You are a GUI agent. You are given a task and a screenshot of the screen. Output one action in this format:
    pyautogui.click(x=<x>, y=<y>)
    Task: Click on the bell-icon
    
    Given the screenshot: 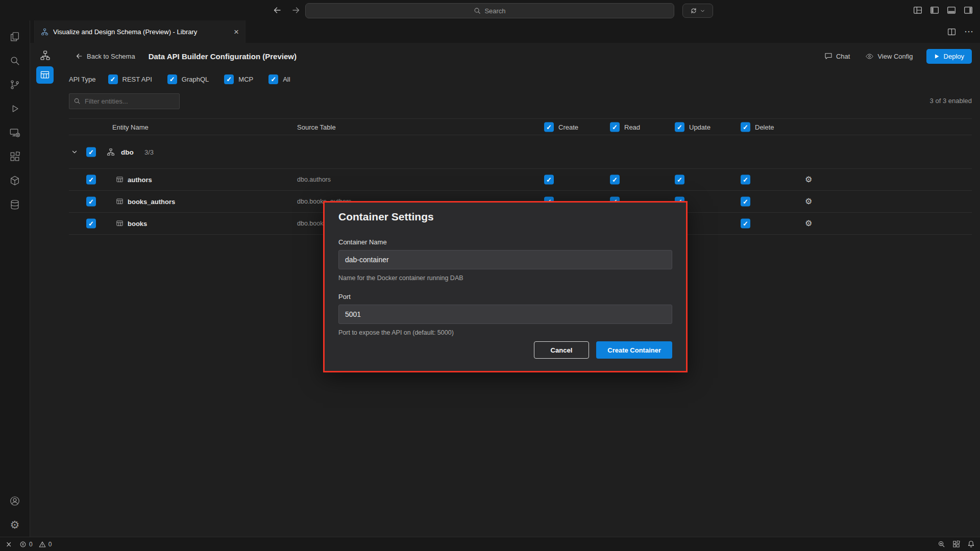 What is the action you would take?
    pyautogui.click(x=971, y=544)
    